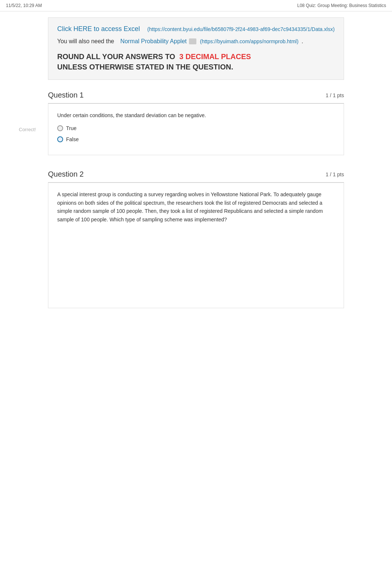 This screenshot has height=575, width=392. Describe the element at coordinates (196, 174) in the screenshot. I see `question-2-header: Question 2 1 / 1 pts` at that location.